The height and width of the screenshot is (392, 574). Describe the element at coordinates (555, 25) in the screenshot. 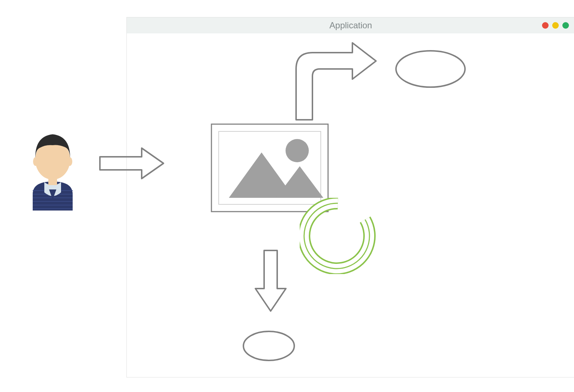

I see `window-traffic-lights` at that location.